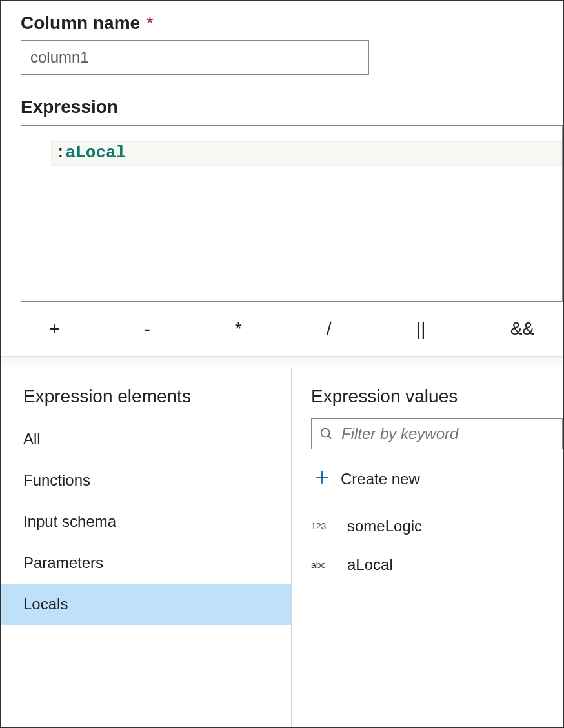 This screenshot has height=728, width=564. I want to click on section-divider, so click(282, 362).